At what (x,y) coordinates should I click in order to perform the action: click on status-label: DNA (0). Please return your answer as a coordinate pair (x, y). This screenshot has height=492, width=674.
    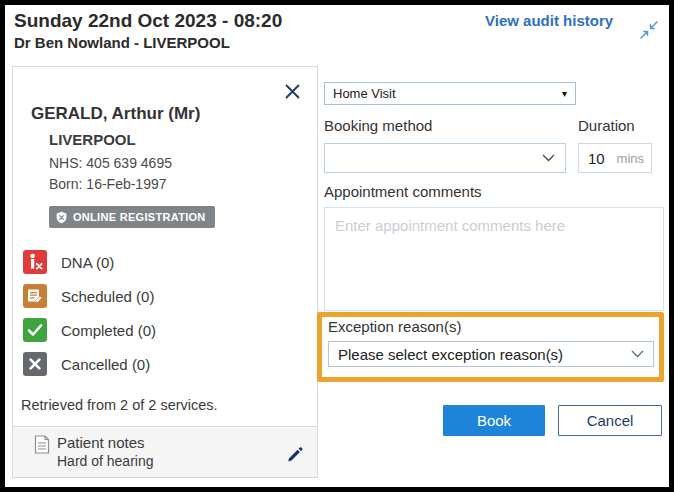
    Looking at the image, I should click on (88, 262).